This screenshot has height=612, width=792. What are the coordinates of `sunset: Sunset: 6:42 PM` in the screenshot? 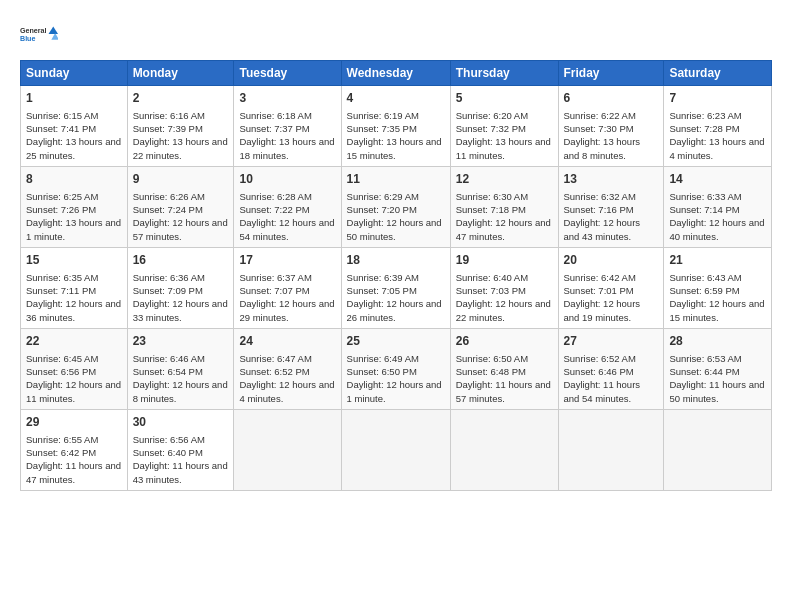 It's located at (61, 452).